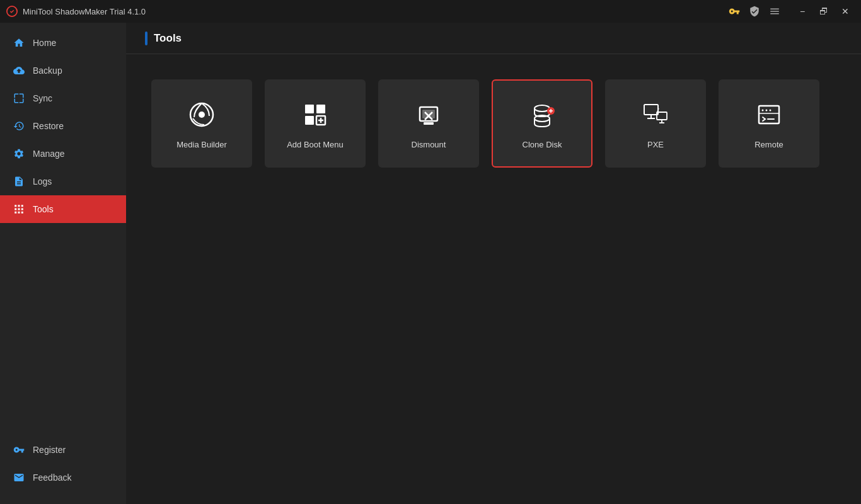  What do you see at coordinates (656, 115) in the screenshot?
I see `pxe-icon` at bounding box center [656, 115].